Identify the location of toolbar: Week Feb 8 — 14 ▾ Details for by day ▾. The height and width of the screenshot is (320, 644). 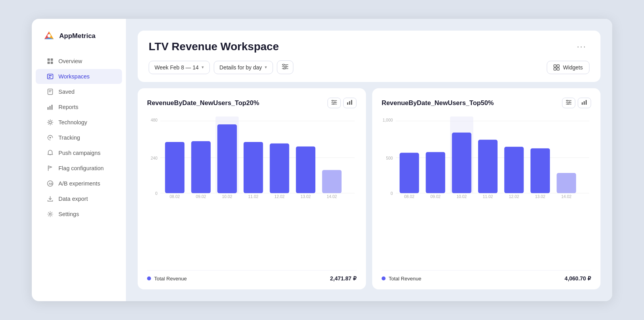
(369, 67).